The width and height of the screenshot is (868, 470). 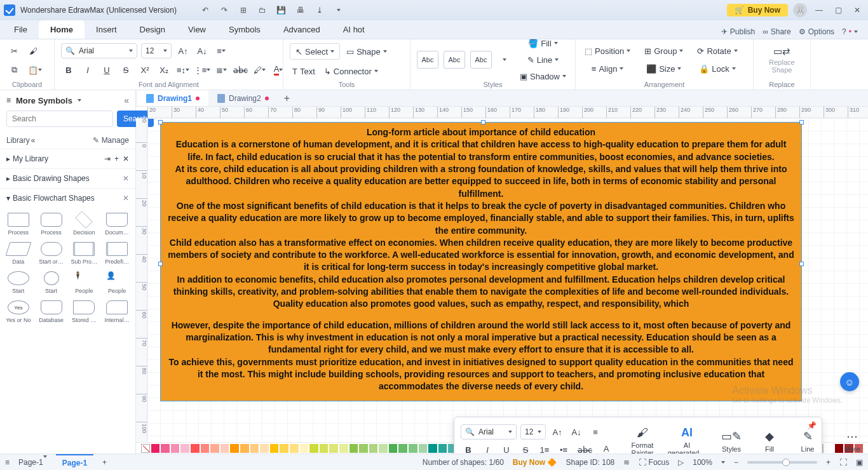 What do you see at coordinates (757, 10) in the screenshot?
I see `buy-now-button: 🛒 Buy Now` at bounding box center [757, 10].